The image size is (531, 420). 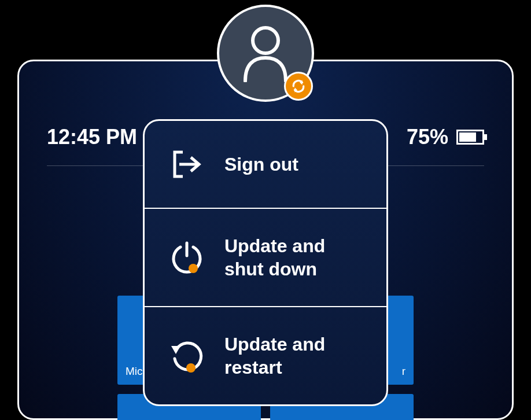 I want to click on power-update-icon, so click(x=187, y=257).